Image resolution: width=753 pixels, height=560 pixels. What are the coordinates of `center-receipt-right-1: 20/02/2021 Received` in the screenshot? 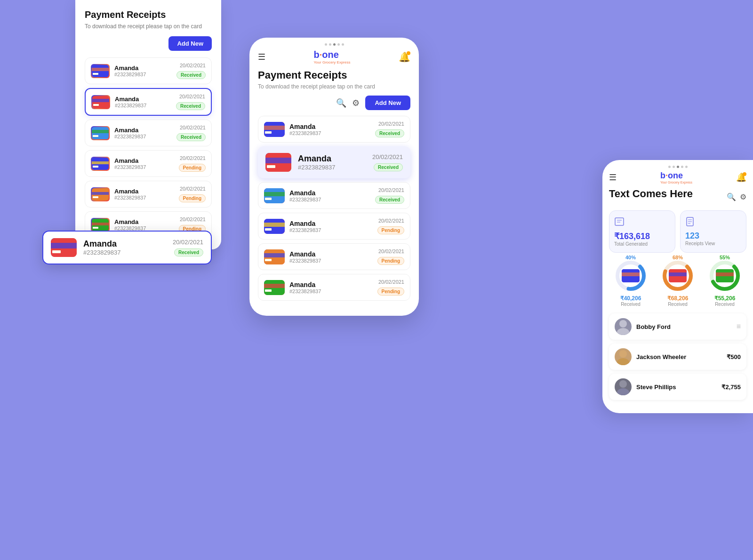 It's located at (390, 129).